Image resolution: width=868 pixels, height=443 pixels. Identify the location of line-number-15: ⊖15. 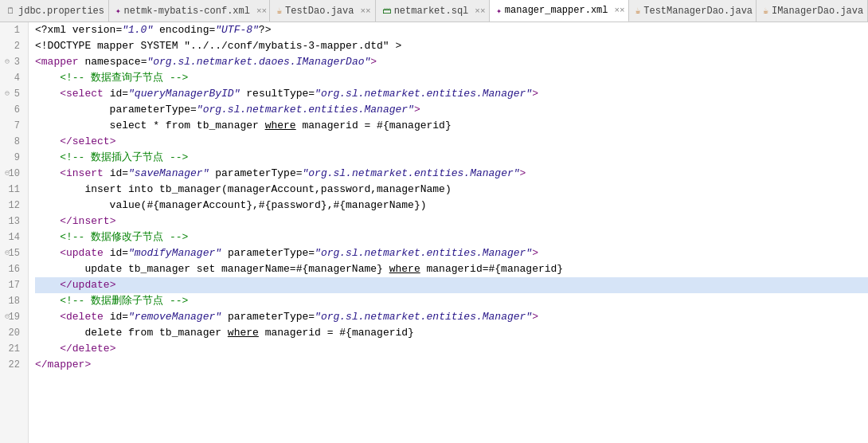
(14, 253).